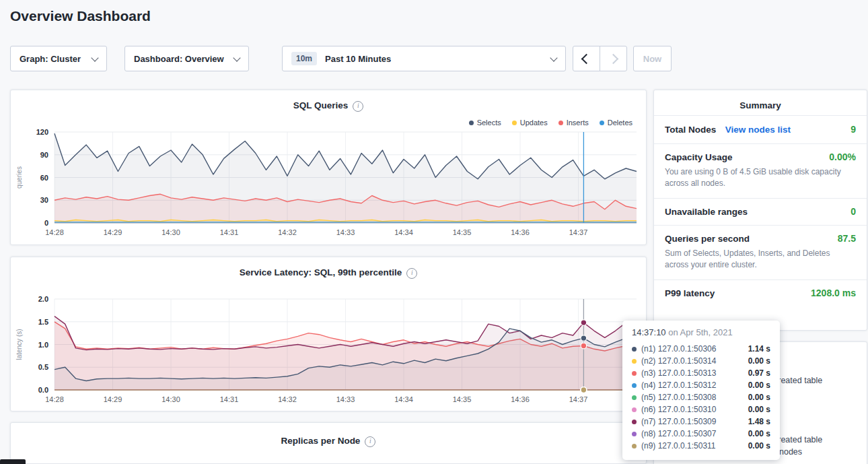 The width and height of the screenshot is (868, 464). What do you see at coordinates (653, 59) in the screenshot?
I see `now-button: Now` at bounding box center [653, 59].